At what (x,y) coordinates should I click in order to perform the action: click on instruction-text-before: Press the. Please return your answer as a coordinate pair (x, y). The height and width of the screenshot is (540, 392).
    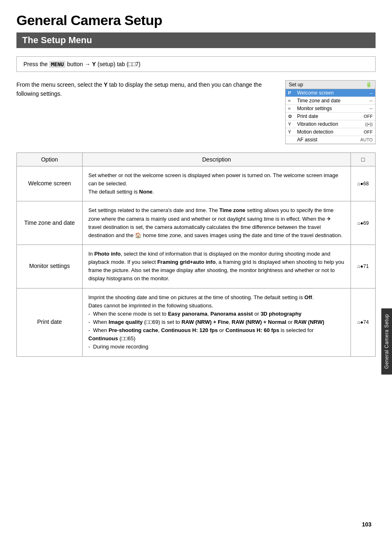
    Looking at the image, I should click on (35, 64).